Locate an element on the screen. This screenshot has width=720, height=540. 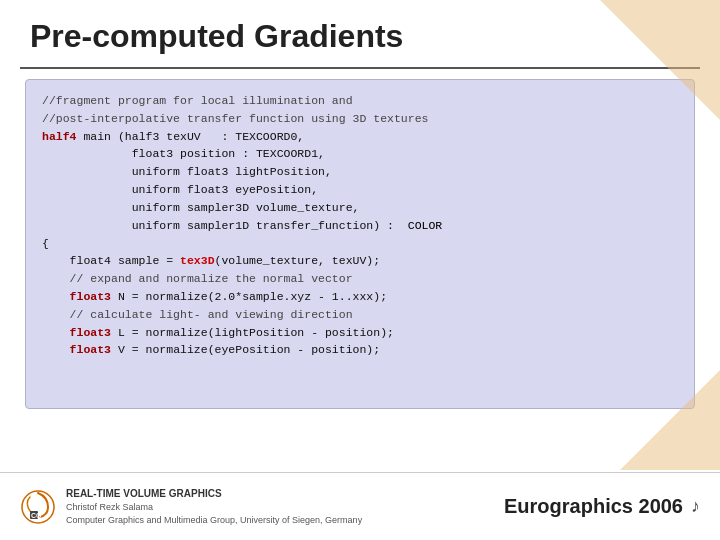
tex3d-highlight: tex3D is located at coordinates (198, 260).